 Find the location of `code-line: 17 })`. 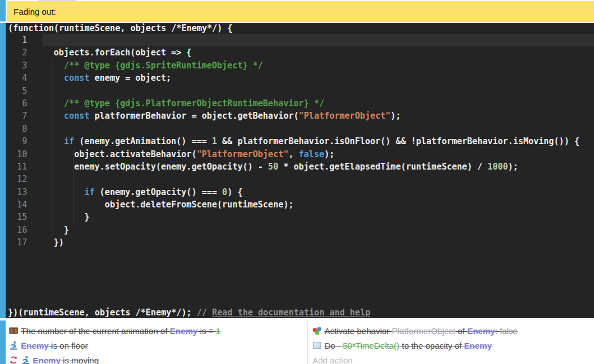

code-line: 17 }) is located at coordinates (300, 242).